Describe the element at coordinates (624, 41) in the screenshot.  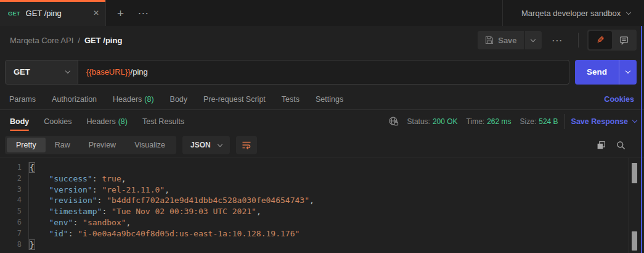
I see `comment-icon` at that location.